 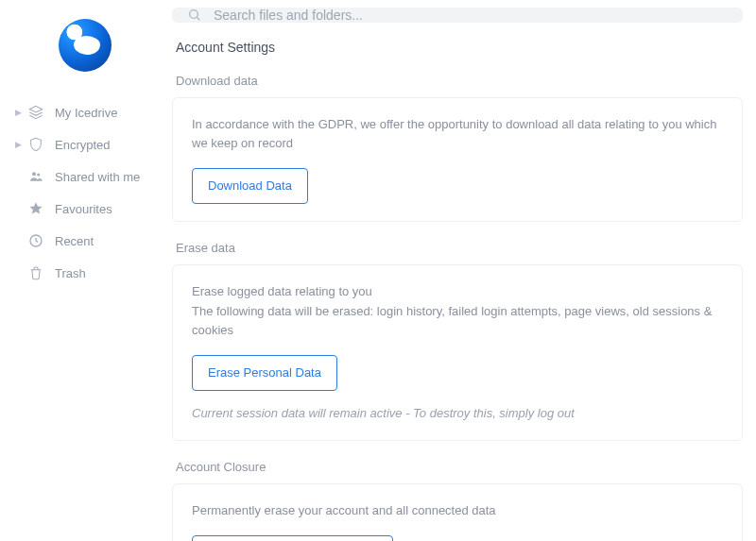 I want to click on section-heading-download: Download data, so click(x=457, y=85).